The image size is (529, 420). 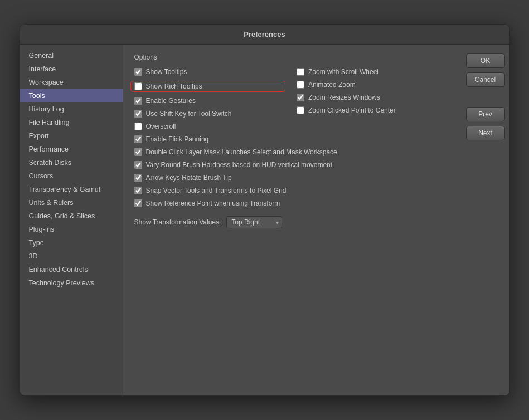 I want to click on option-row-use-shift-key: Use Shift Key for Tool Switch, so click(x=210, y=114).